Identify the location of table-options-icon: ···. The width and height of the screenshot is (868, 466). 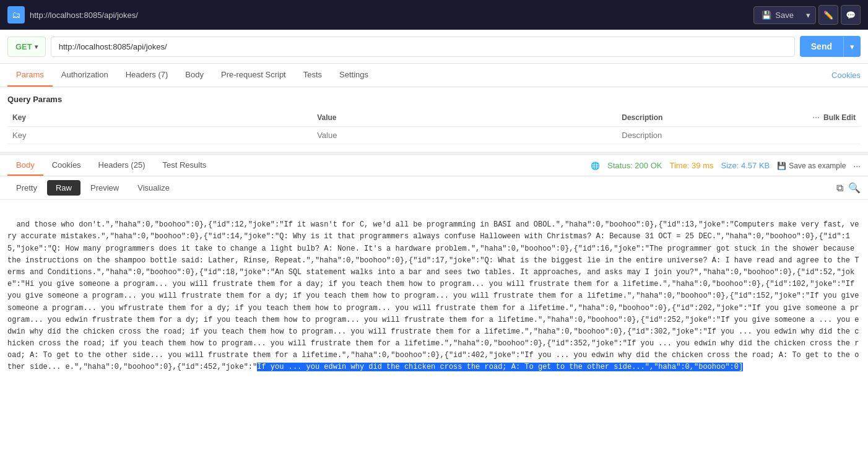
(816, 118).